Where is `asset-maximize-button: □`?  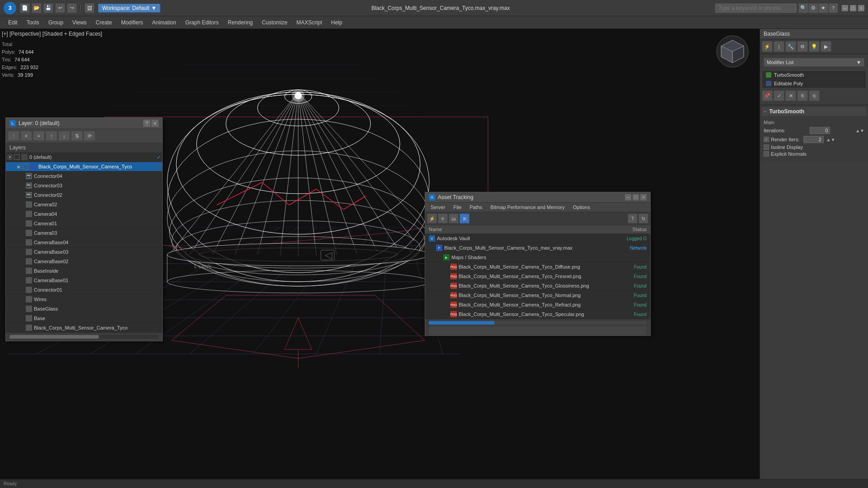
asset-maximize-button: □ is located at coordinates (636, 197).